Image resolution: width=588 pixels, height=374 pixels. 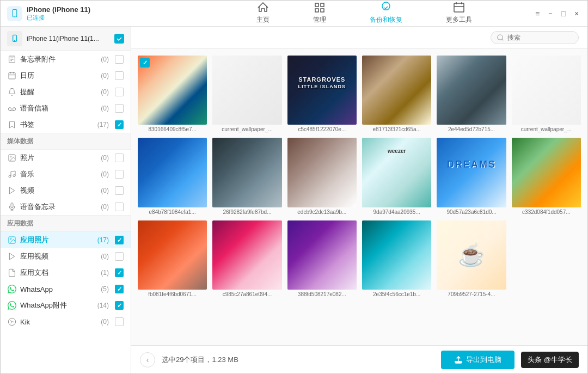 I want to click on sidebar-voicemail-label: 语音信箱, so click(x=59, y=108).